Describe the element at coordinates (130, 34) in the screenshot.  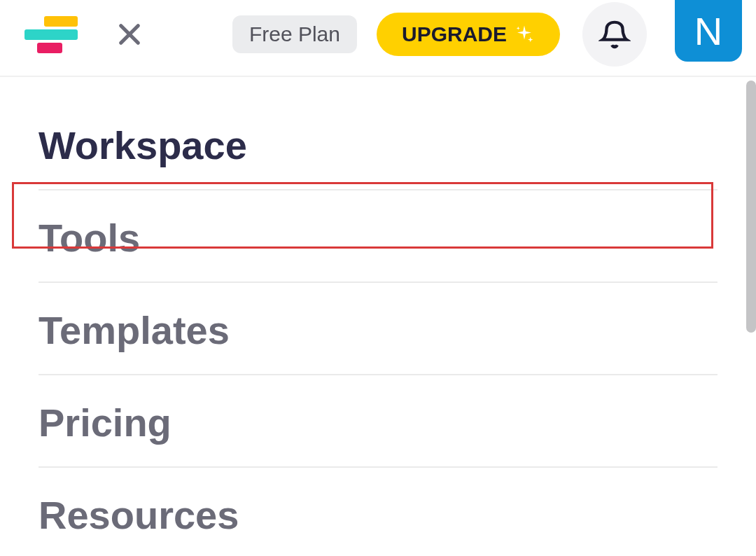
I see `close-icon` at that location.